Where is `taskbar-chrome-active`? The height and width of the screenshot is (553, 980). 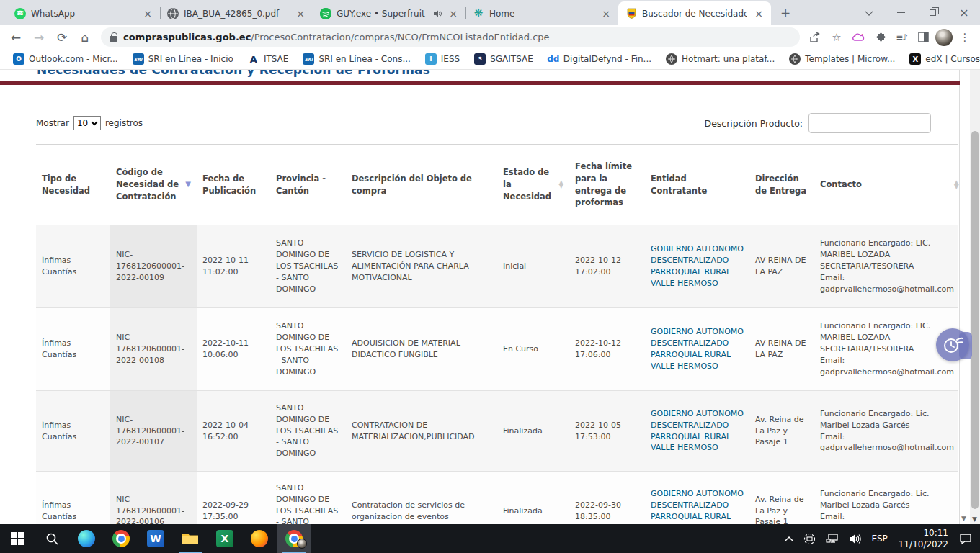 taskbar-chrome-active is located at coordinates (294, 539).